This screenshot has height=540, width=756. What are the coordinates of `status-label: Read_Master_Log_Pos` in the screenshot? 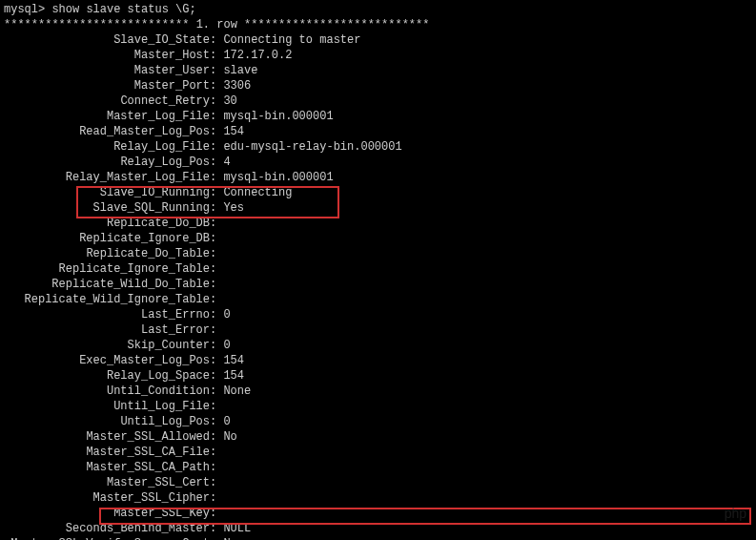 It's located at (107, 132).